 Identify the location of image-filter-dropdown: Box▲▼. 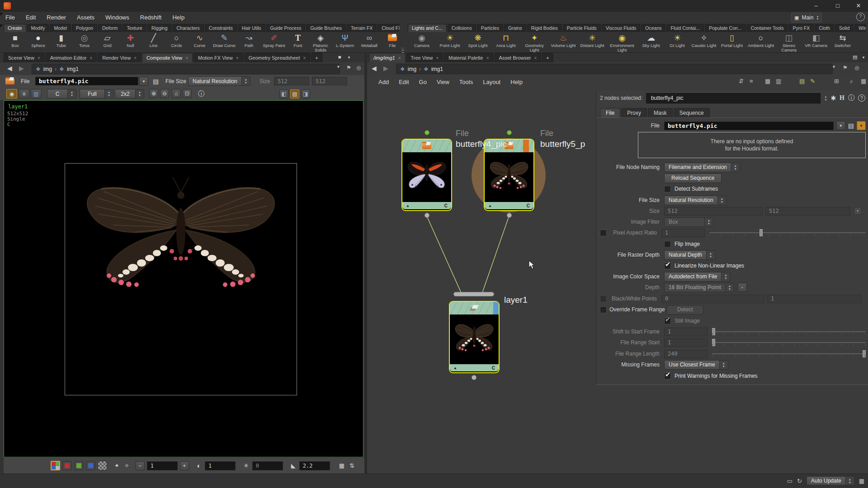
(689, 222).